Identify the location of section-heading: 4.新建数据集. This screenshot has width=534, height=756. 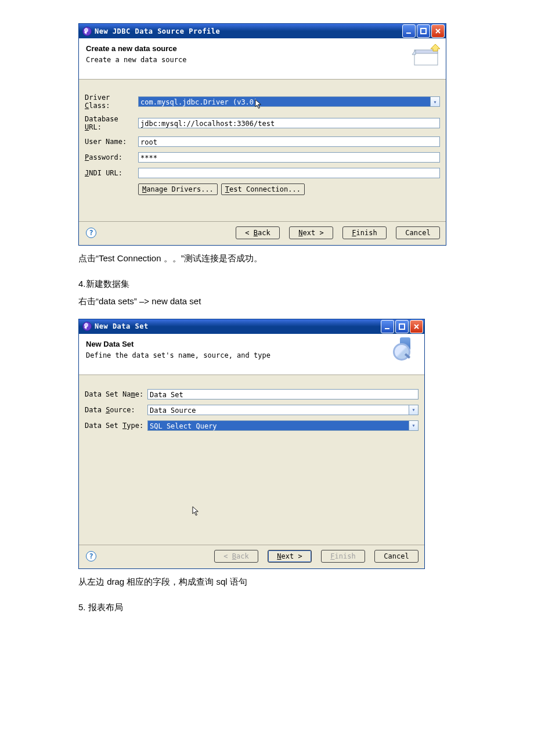
(286, 285).